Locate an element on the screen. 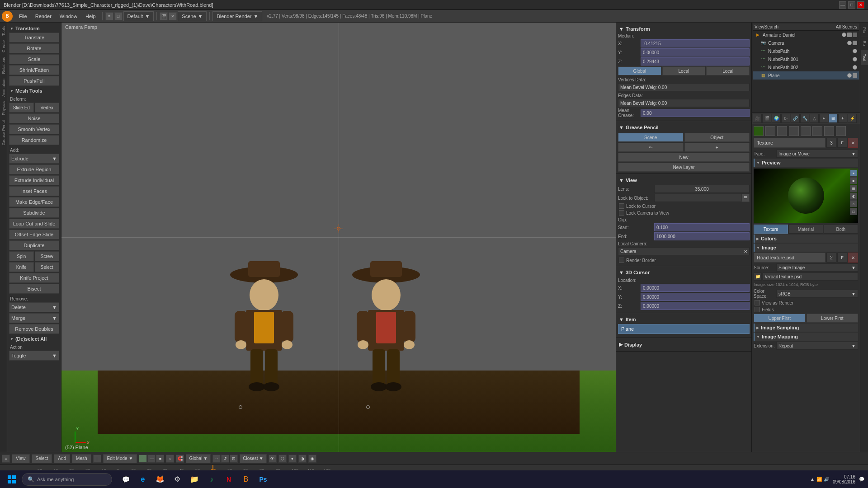  animation-tab: Animation is located at coordinates (4, 88).